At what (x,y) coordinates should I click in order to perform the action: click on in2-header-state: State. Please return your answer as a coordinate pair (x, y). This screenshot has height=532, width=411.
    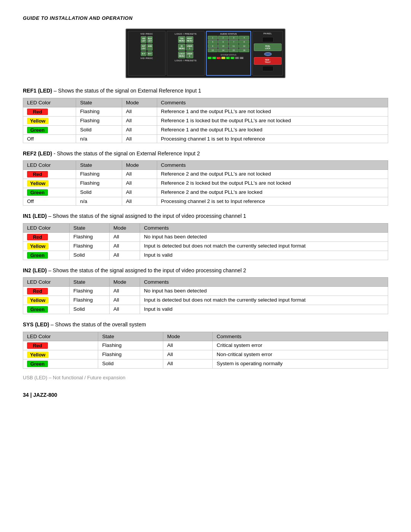
    Looking at the image, I should click on (89, 282).